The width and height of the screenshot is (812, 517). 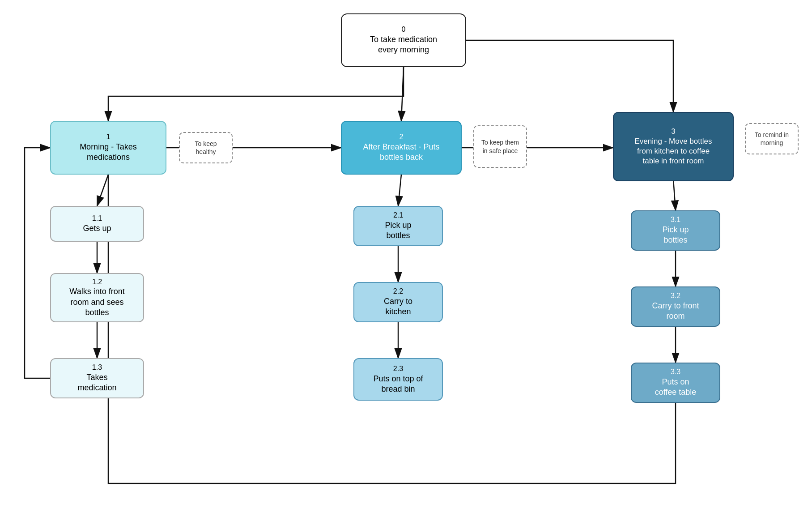 What do you see at coordinates (676, 383) in the screenshot?
I see `node-3-3: 3.3 Puts on coffee table` at bounding box center [676, 383].